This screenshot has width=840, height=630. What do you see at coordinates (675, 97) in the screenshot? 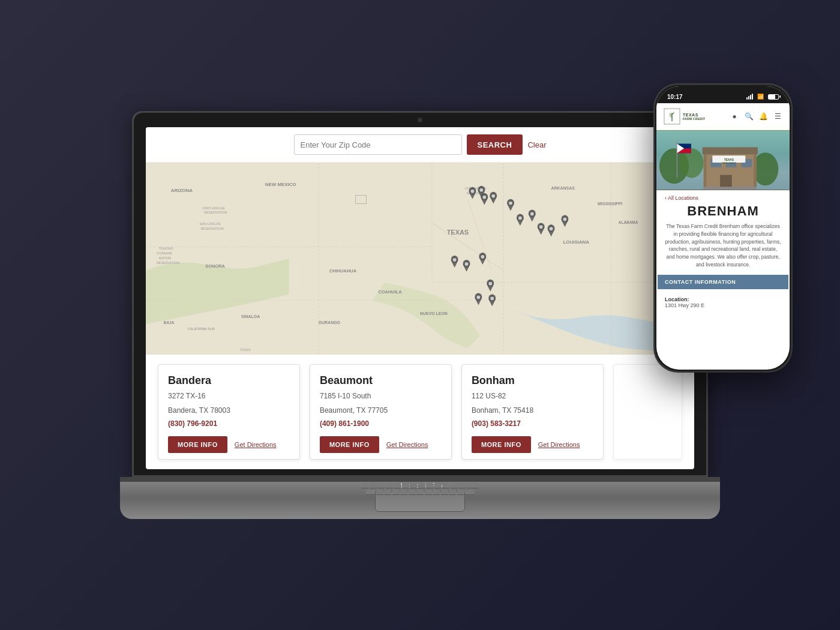
I see `phone-time: 10:17` at bounding box center [675, 97].